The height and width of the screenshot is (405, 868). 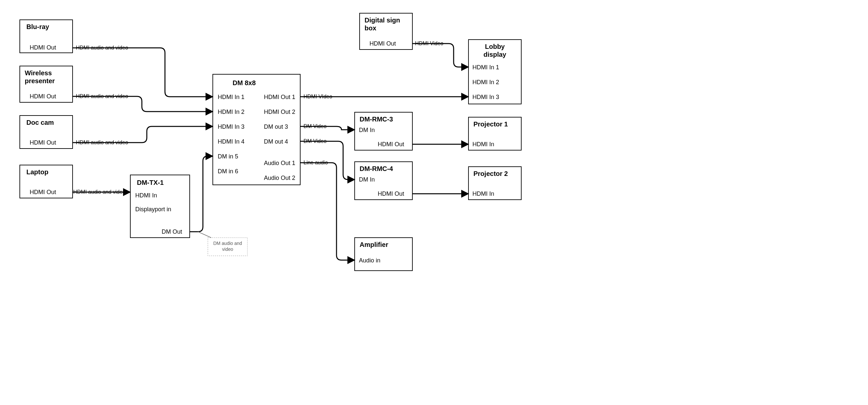 What do you see at coordinates (367, 179) in the screenshot?
I see `rmc4-dm-in: DM In` at bounding box center [367, 179].